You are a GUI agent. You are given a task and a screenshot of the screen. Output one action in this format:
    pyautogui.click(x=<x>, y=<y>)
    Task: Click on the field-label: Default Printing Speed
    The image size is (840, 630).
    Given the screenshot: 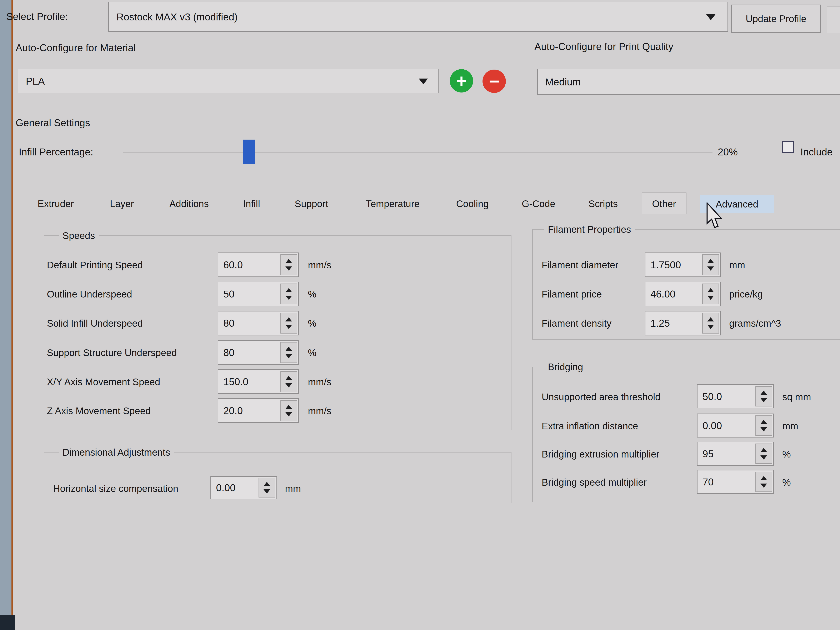 What is the action you would take?
    pyautogui.click(x=95, y=265)
    